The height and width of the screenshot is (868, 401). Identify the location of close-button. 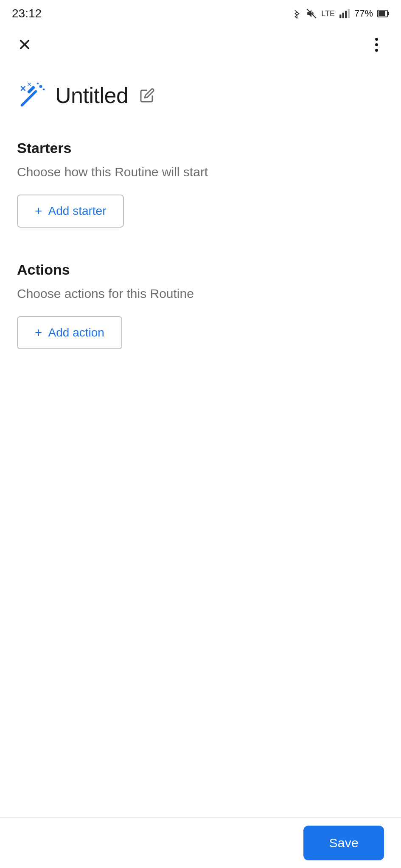
(25, 45).